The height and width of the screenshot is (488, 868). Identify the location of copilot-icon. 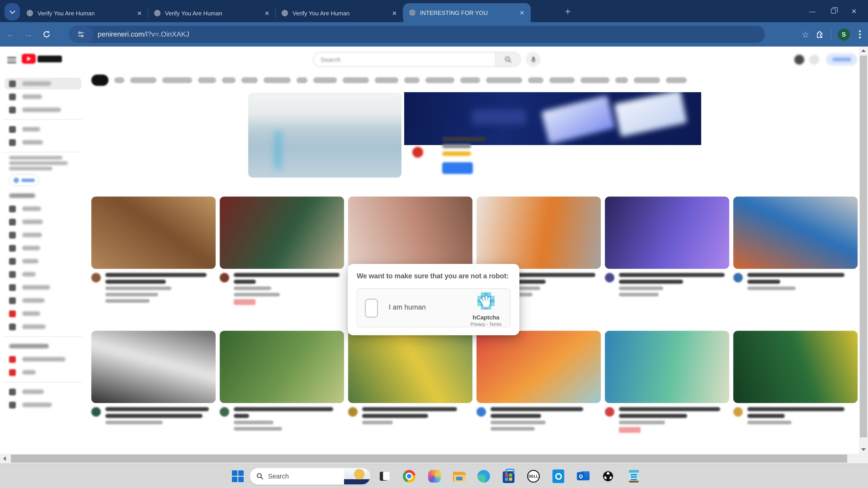
(435, 476).